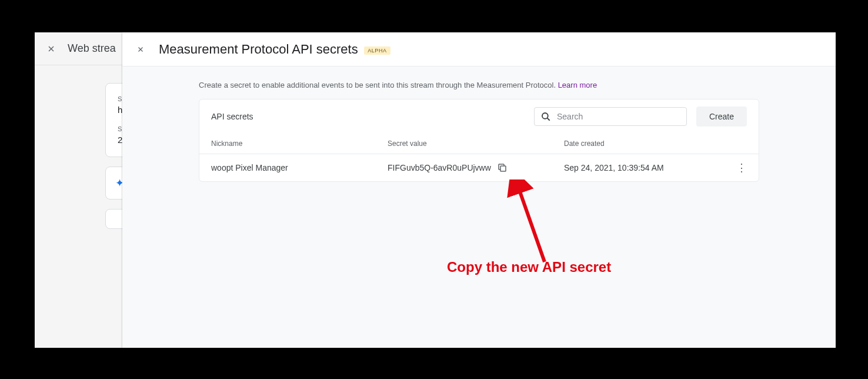  What do you see at coordinates (738, 168) in the screenshot?
I see `more-actions-icon: ⋮` at bounding box center [738, 168].